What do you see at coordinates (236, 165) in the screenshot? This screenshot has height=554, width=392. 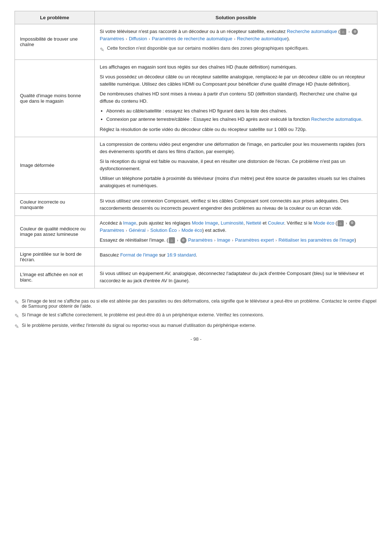 I see `solution-cell: La compression de contenu vidéo peut eng…` at bounding box center [236, 165].